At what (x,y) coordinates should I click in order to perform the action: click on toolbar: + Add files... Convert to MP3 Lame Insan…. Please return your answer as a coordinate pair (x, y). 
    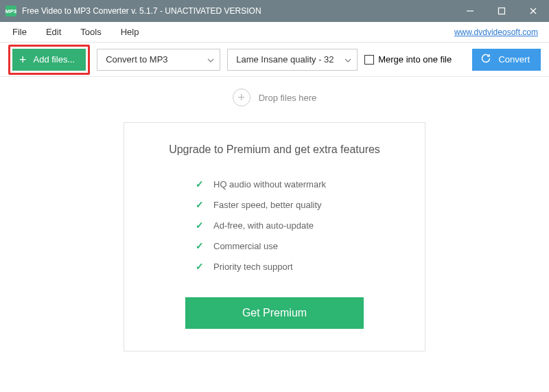
    Looking at the image, I should click on (274, 60).